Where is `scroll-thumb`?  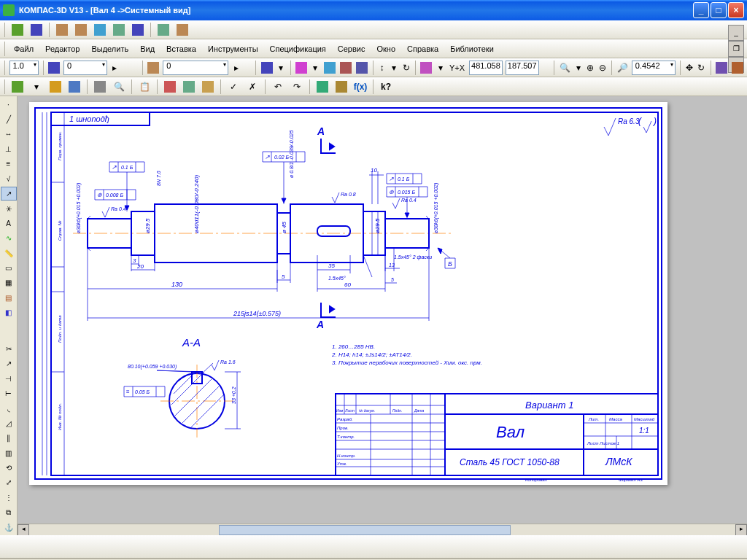
scroll-thumb is located at coordinates (365, 530).